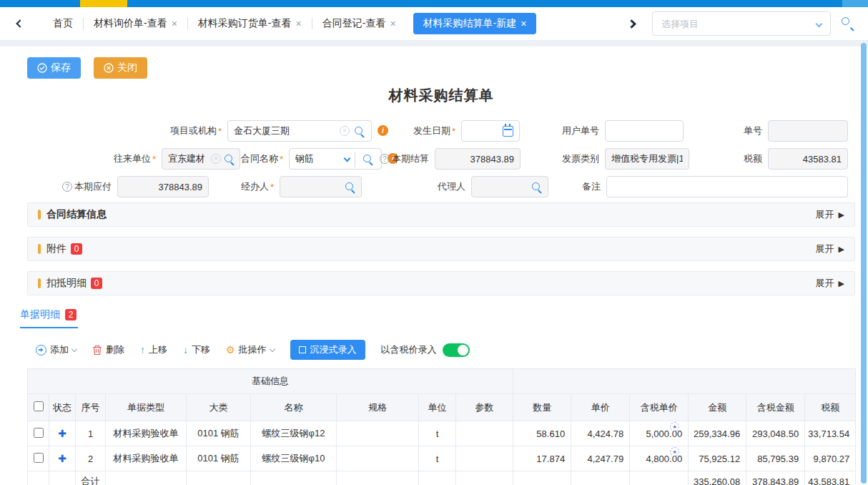  Describe the element at coordinates (475, 24) in the screenshot. I see `tab-settlement-new-active: 材料采购结算单-新建 ×` at that location.